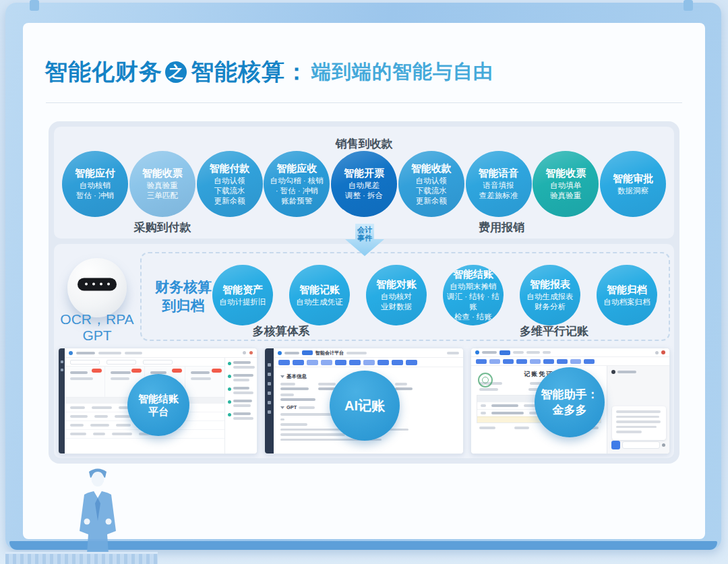 Image resolution: width=728 pixels, height=564 pixels. Describe the element at coordinates (97, 327) in the screenshot. I see `label-ocr-rpa-gpt: OCR，RPA GPT` at that location.